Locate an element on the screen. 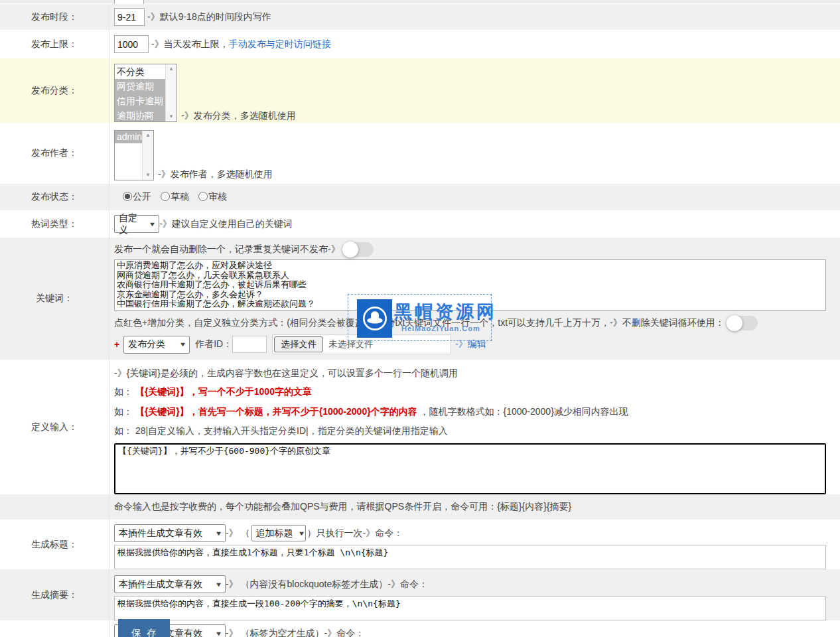  command-note-text: 命令输入也是按字收费的，每个功能都会叠加QPS与费用，请根据QPS条件开启，命令… is located at coordinates (477, 507).